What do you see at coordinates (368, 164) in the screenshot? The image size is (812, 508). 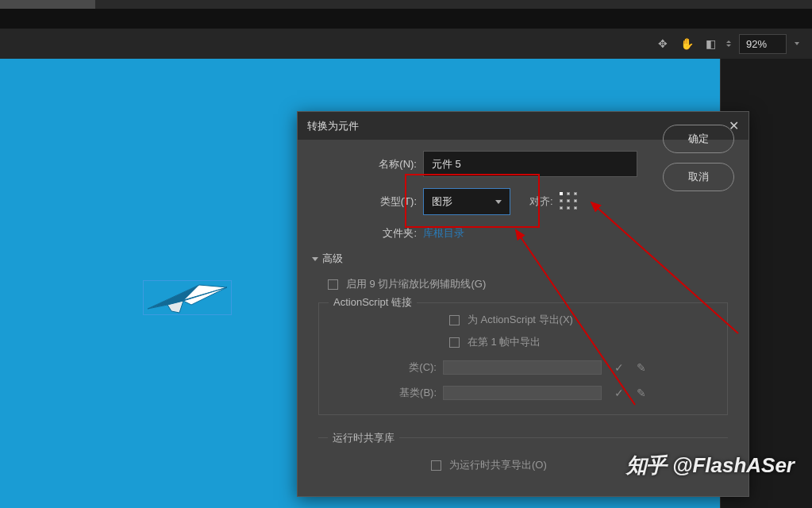 I see `name-label: 名称(N):` at bounding box center [368, 164].